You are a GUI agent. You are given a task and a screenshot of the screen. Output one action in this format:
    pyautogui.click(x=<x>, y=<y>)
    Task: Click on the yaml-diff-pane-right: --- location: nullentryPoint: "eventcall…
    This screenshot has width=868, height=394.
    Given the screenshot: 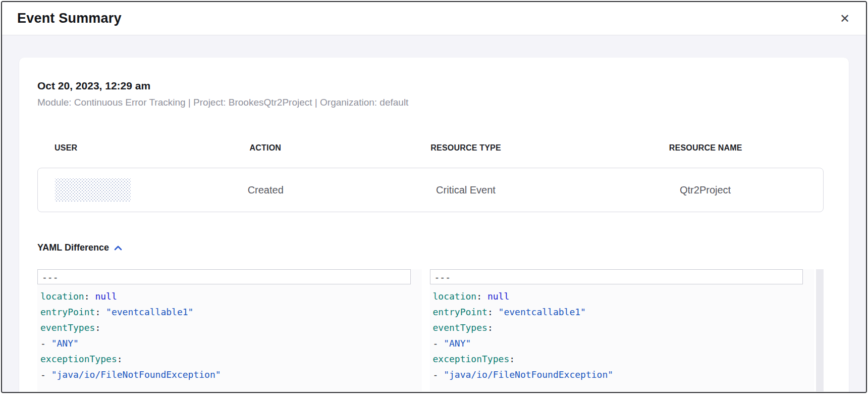 What is the action you would take?
    pyautogui.click(x=622, y=330)
    